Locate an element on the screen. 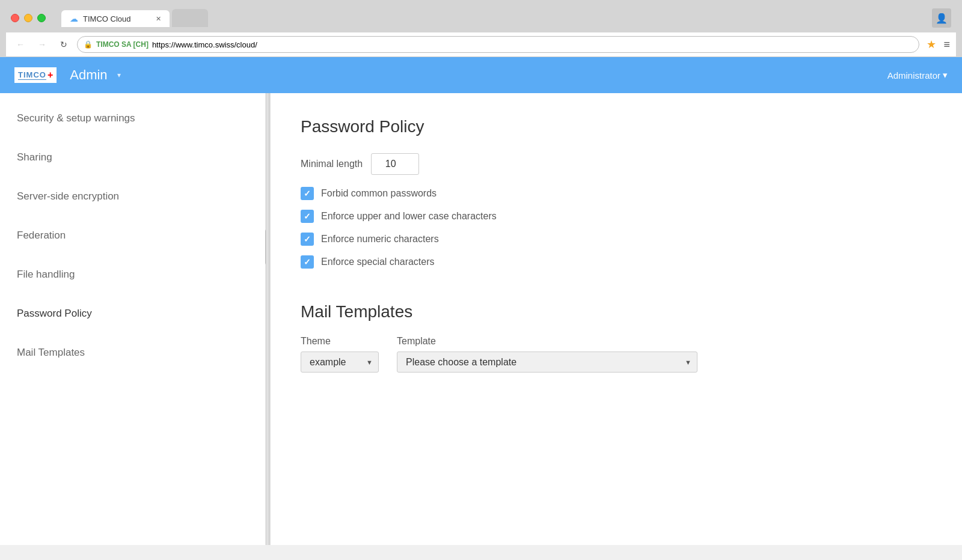 The image size is (962, 560). close-window-button is located at coordinates (15, 18).